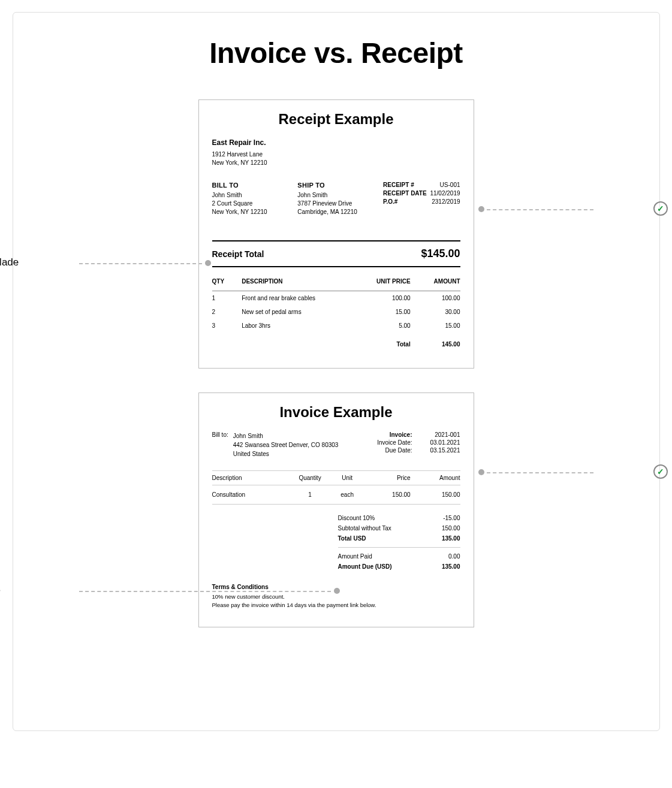  What do you see at coordinates (336, 605) in the screenshot?
I see `terms-line-2: Please pay the invoice within 14 days vi…` at bounding box center [336, 605].